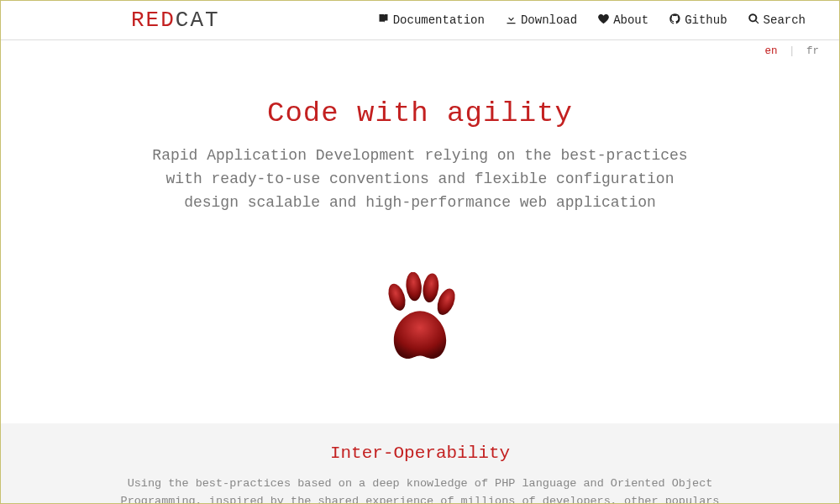 This screenshot has width=840, height=504. Describe the element at coordinates (420, 156) in the screenshot. I see `hero-sub-line: Rapid Application Development relying on…` at that location.